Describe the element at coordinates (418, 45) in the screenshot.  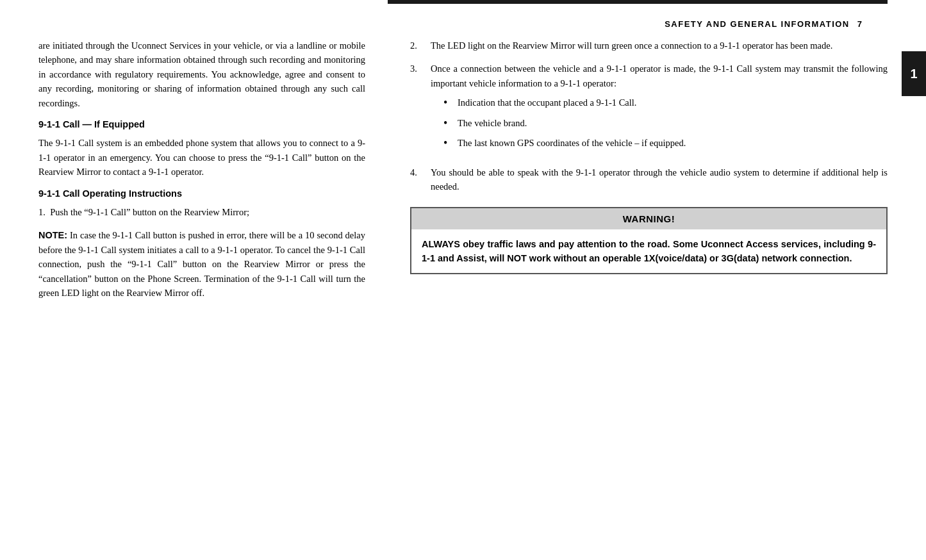
I see `item2-num: 2.` at that location.